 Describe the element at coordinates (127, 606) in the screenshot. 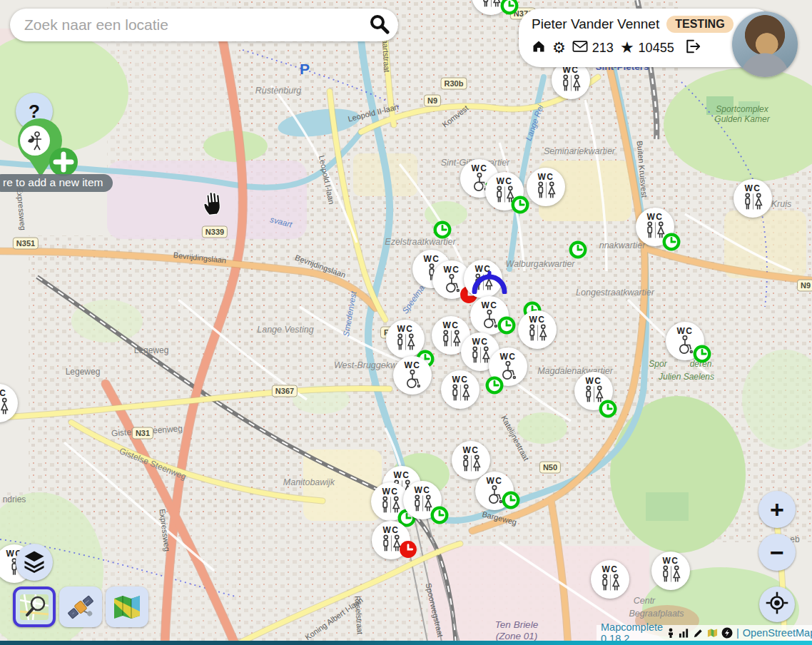

I see `basemap-option-folded-map` at that location.